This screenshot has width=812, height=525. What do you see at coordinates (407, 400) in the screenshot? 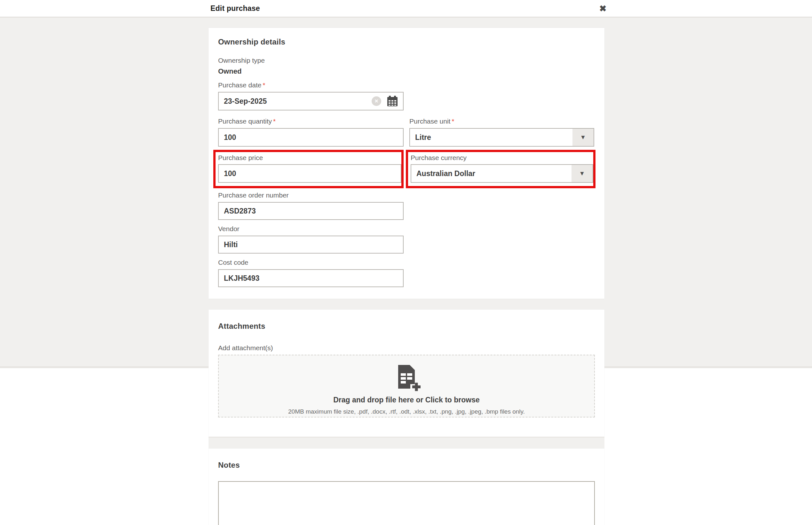
I see `dropzone-title: Drag and drop file here or Click to brow…` at bounding box center [407, 400].